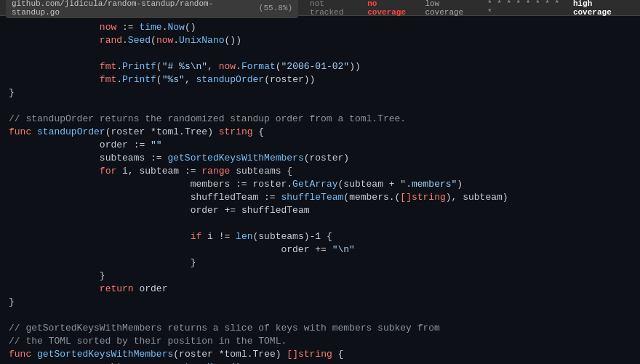 The image size is (640, 364). What do you see at coordinates (472, 9) in the screenshot?
I see `coverage-legend: not tracked no coverage low coverage * *…` at bounding box center [472, 9].